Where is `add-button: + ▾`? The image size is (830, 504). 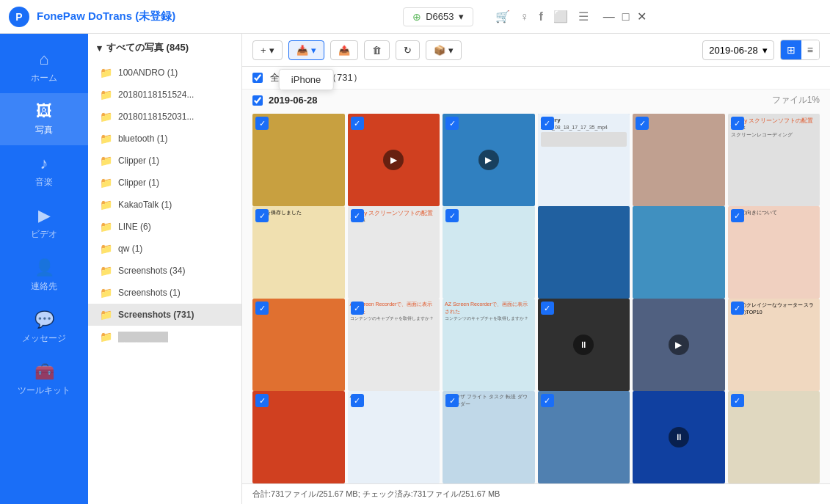
add-button: + ▾ is located at coordinates (267, 50).